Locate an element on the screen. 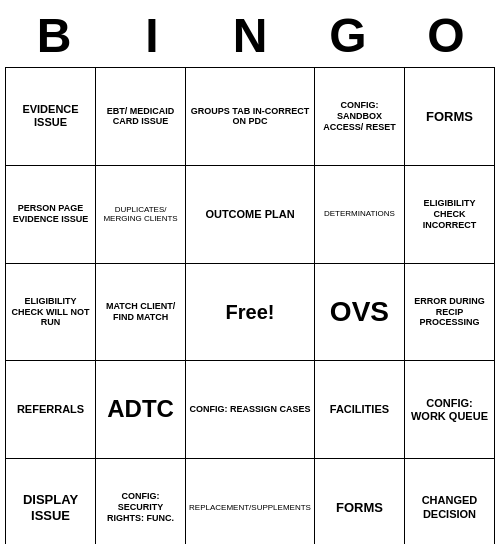  letter-b: B is located at coordinates (54, 36).